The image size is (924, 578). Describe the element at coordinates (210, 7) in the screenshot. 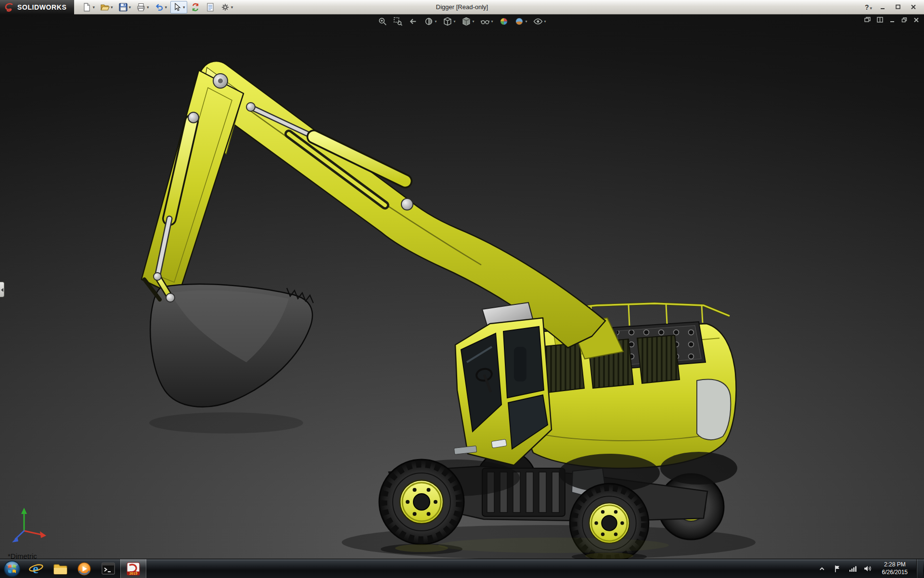

I see `file-properties-button` at that location.